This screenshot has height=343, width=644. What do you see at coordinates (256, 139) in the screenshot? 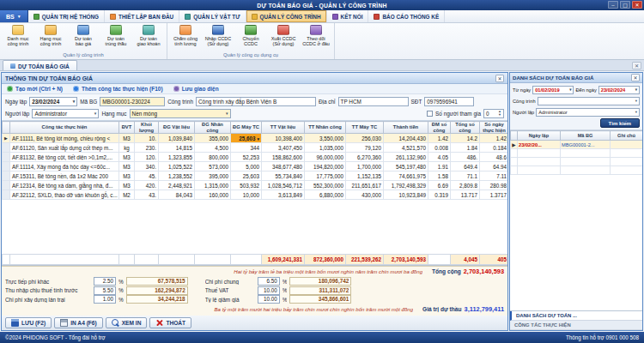
I see `grid-row: ▶AF.11111, Bê tông lót móng, chiều rộng …` at bounding box center [256, 139].